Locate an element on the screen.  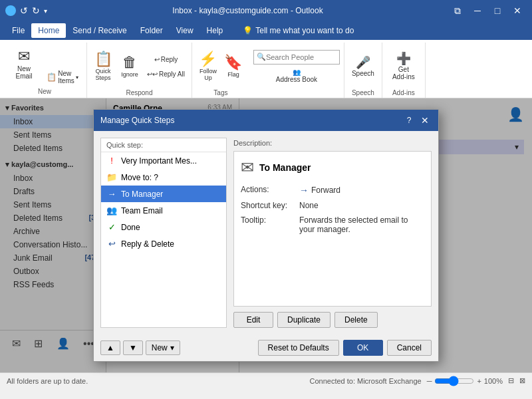
desc-title-row: ✉ To Manager is located at coordinates (332, 168).